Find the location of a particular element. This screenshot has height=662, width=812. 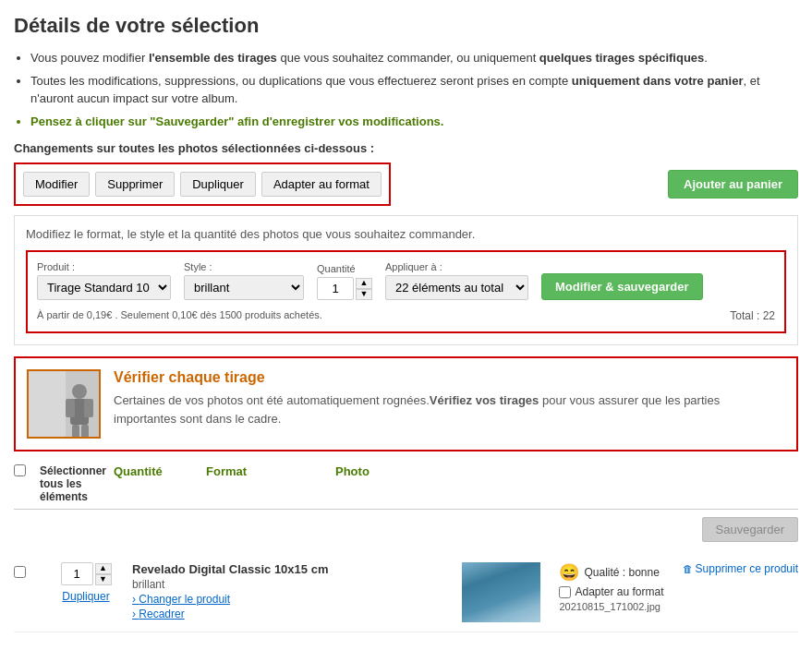

apply-label: Appliquer à : is located at coordinates (456, 267).